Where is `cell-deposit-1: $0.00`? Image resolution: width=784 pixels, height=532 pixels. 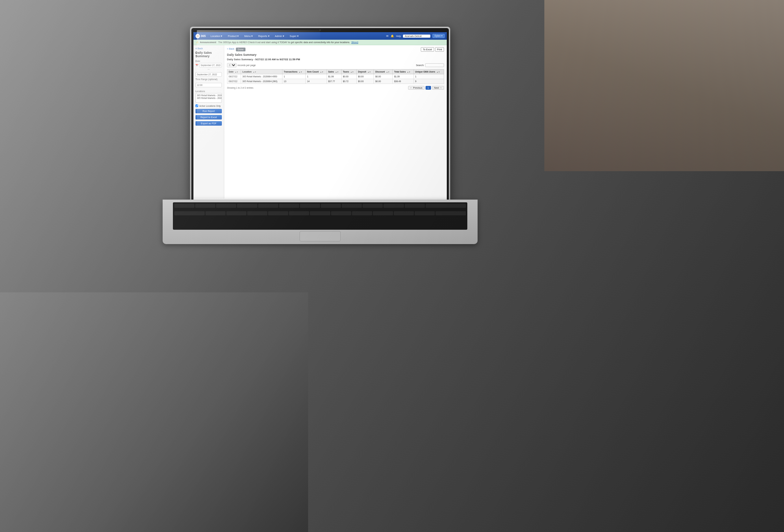 cell-deposit-1: $0.00 is located at coordinates (365, 77).